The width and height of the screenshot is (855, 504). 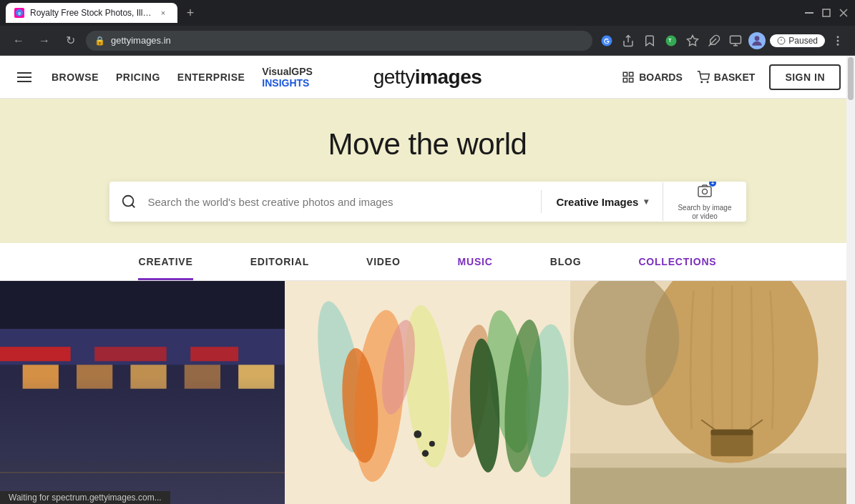 What do you see at coordinates (163, 13) in the screenshot?
I see `tab-close-button: ×` at bounding box center [163, 13].